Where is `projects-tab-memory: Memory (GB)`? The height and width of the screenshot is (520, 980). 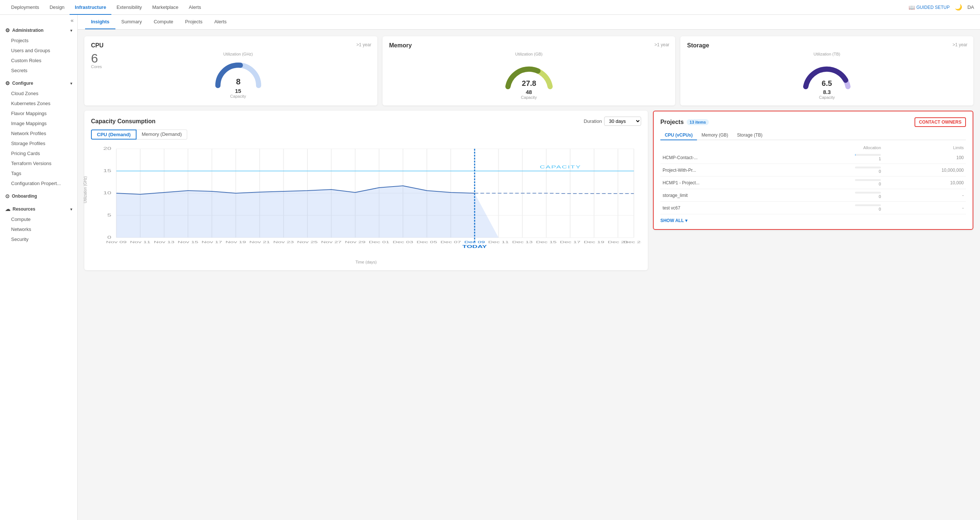 projects-tab-memory: Memory (GB) is located at coordinates (714, 136).